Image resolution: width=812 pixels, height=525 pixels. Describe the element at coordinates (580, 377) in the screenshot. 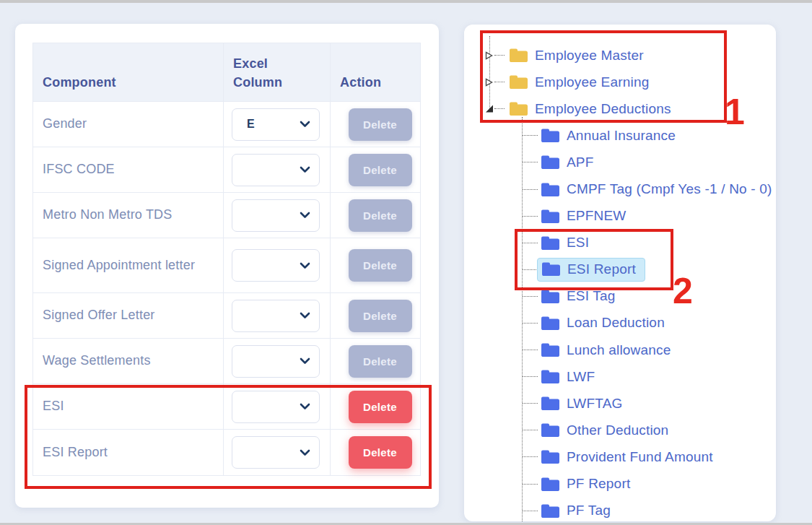

I see `tree-node-label: LWF` at that location.